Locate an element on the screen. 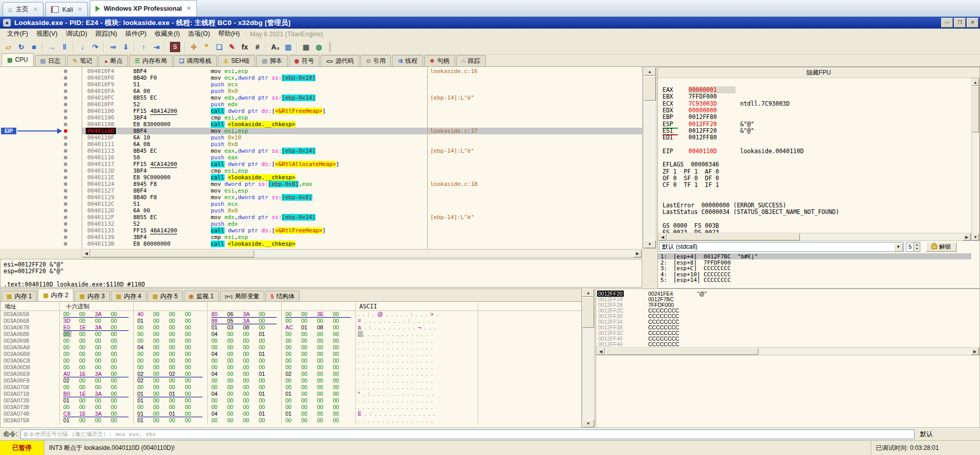 This screenshot has height=455, width=980. dump-tab-内存 5: ▦内存 5 is located at coordinates (165, 296).